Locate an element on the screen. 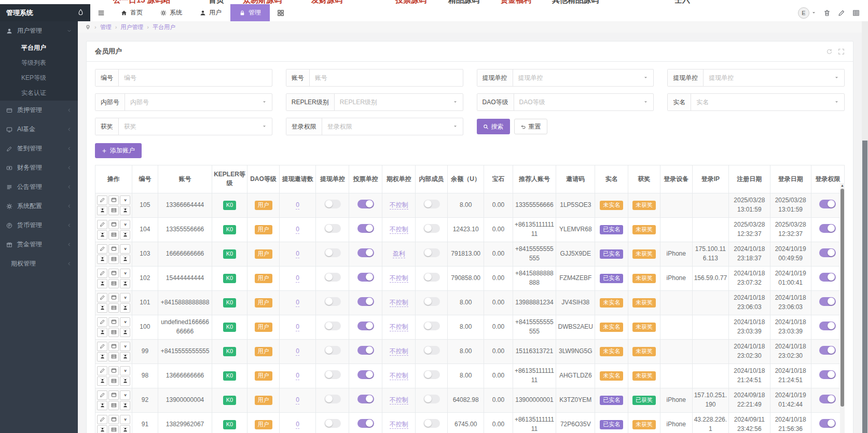 This screenshot has height=433, width=868. option-control-link: 盈利 is located at coordinates (399, 254).